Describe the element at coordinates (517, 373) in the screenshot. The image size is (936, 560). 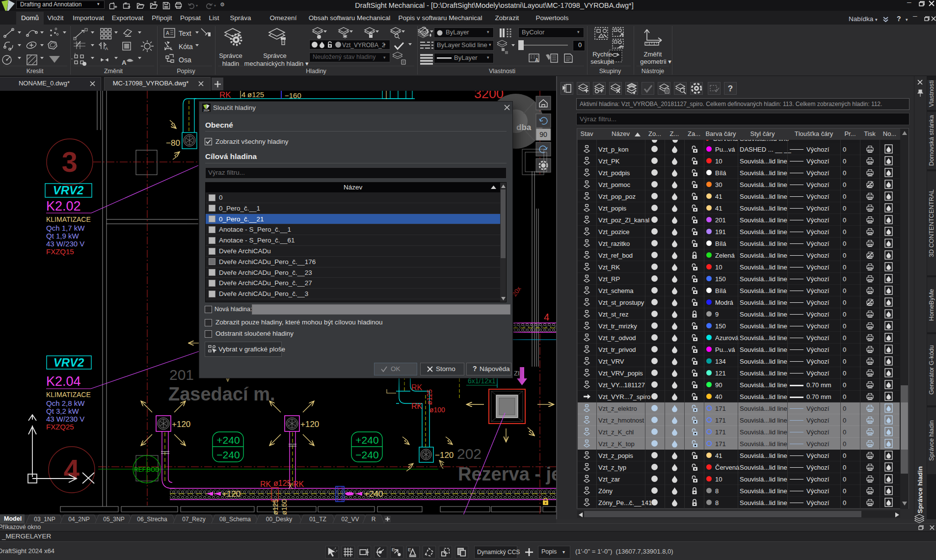
I see `svg-text: ZI` at that location.